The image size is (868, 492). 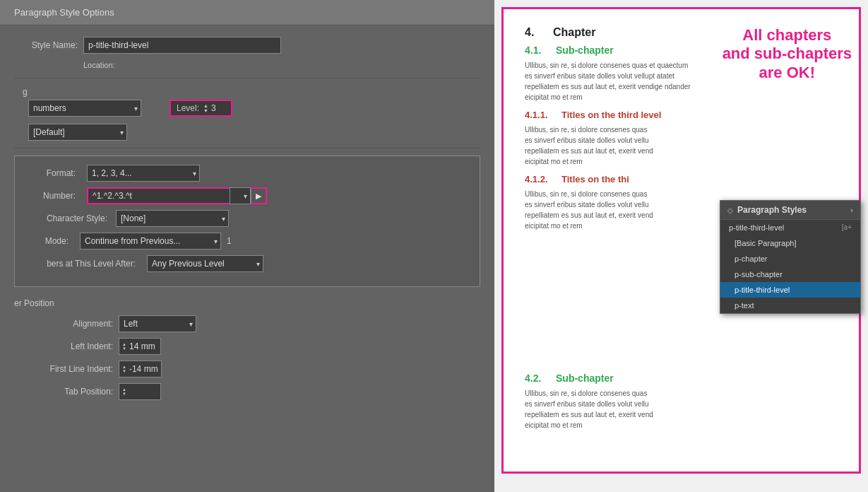 What do you see at coordinates (790, 305) in the screenshot?
I see `para-style-item-5: p-text` at bounding box center [790, 305].